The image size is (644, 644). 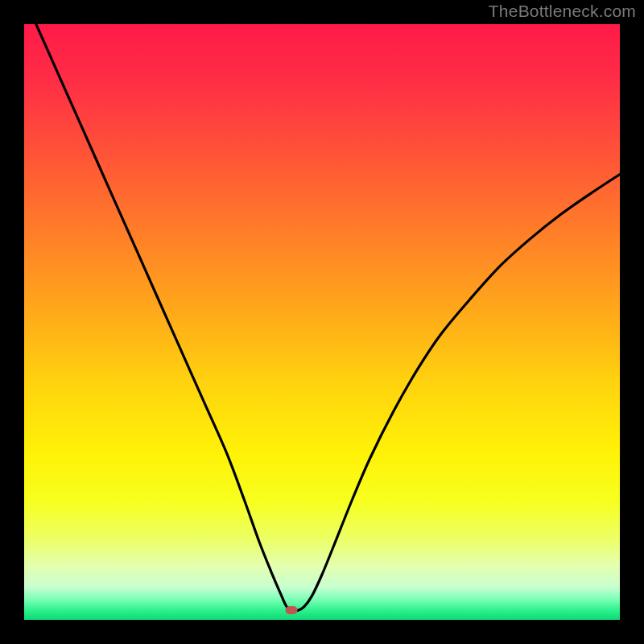 What do you see at coordinates (291, 610) in the screenshot?
I see `optimal-point-marker` at bounding box center [291, 610].